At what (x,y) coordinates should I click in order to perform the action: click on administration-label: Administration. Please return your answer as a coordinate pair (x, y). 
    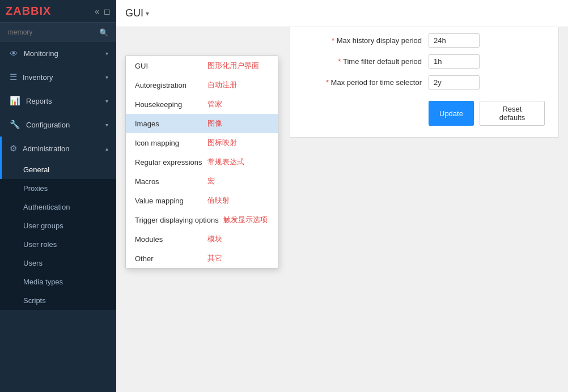
    Looking at the image, I should click on (46, 148).